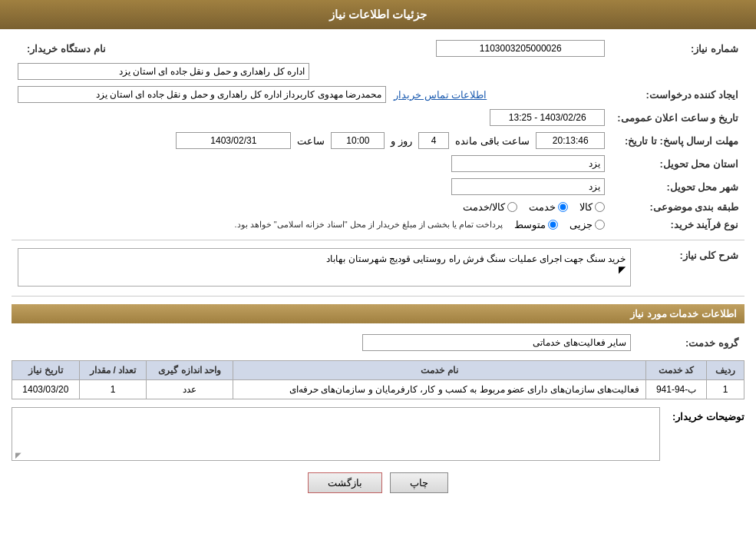  What do you see at coordinates (678, 118) in the screenshot?
I see `announce-date-label: تاریخ و ساعت اعلان عمومی:` at bounding box center [678, 118].